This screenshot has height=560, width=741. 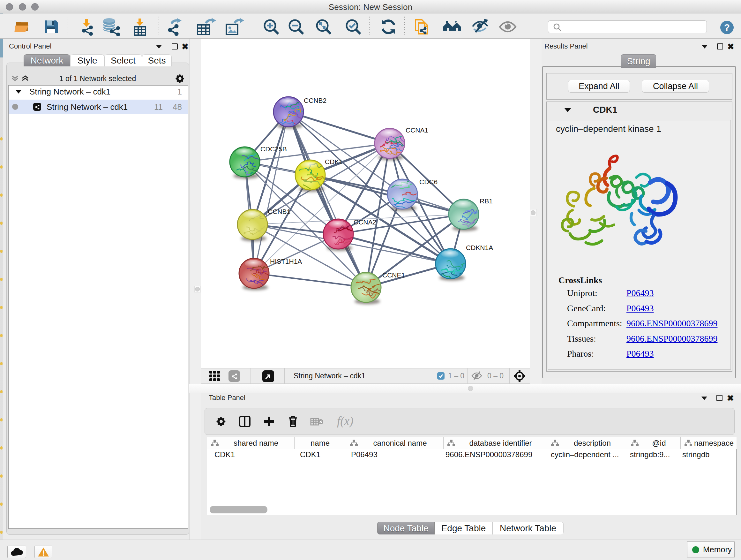 I want to click on svg-text: CCNB1, so click(x=279, y=211).